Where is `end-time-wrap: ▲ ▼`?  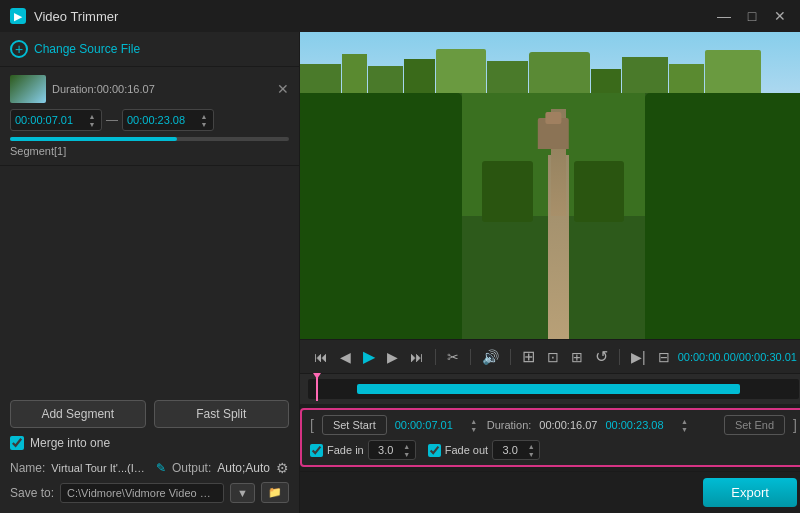
end-time-wrap: ▲ ▼ is located at coordinates (168, 120).